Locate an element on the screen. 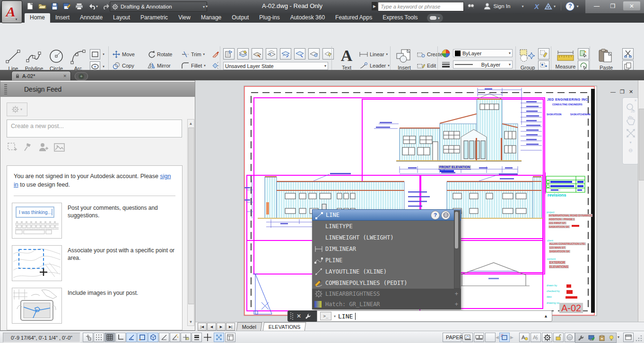 The height and width of the screenshot is (343, 644). rectangle-tool-button is located at coordinates (95, 54).